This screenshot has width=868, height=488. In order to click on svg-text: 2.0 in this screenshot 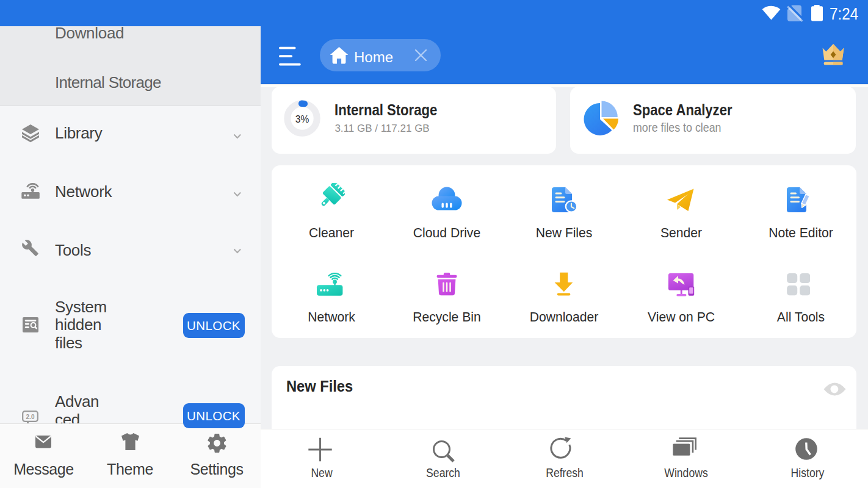, I will do `click(31, 417)`.